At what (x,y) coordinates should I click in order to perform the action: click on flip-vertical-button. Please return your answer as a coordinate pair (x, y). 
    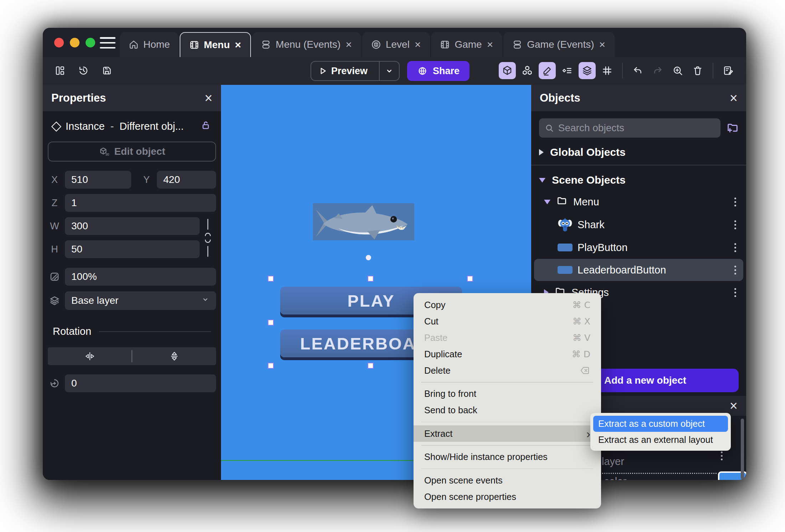
    Looking at the image, I should click on (174, 356).